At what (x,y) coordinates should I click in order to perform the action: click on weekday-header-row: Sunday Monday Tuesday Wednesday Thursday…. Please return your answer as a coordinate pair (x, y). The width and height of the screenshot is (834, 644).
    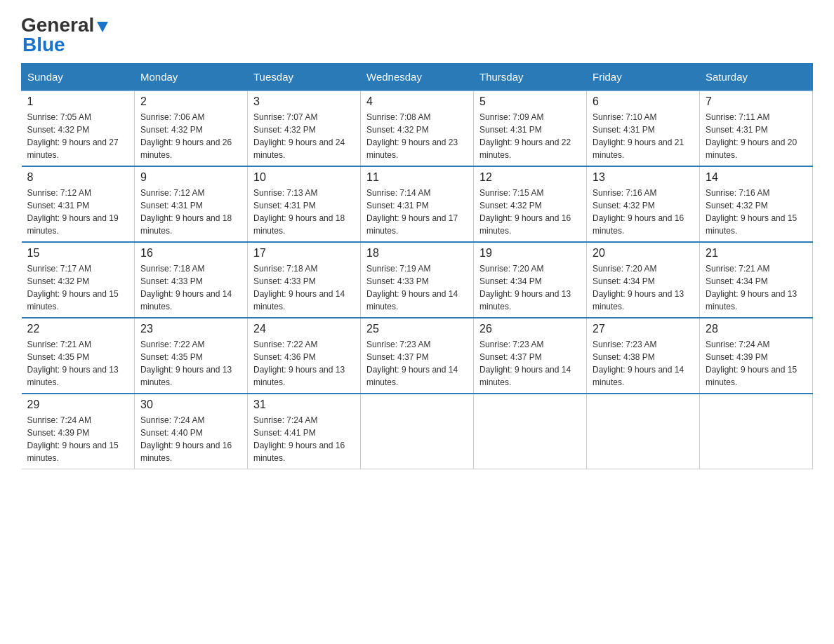
    Looking at the image, I should click on (417, 77).